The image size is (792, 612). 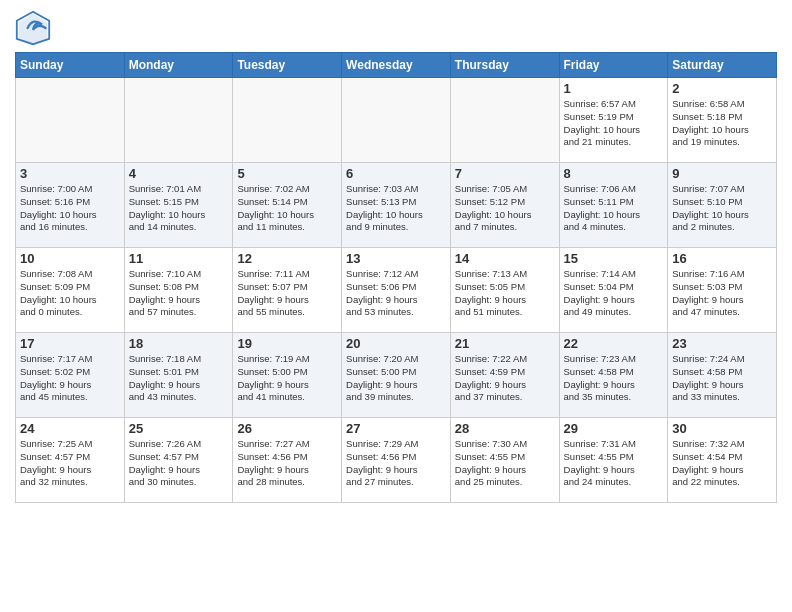 I want to click on day-number: 24, so click(x=70, y=428).